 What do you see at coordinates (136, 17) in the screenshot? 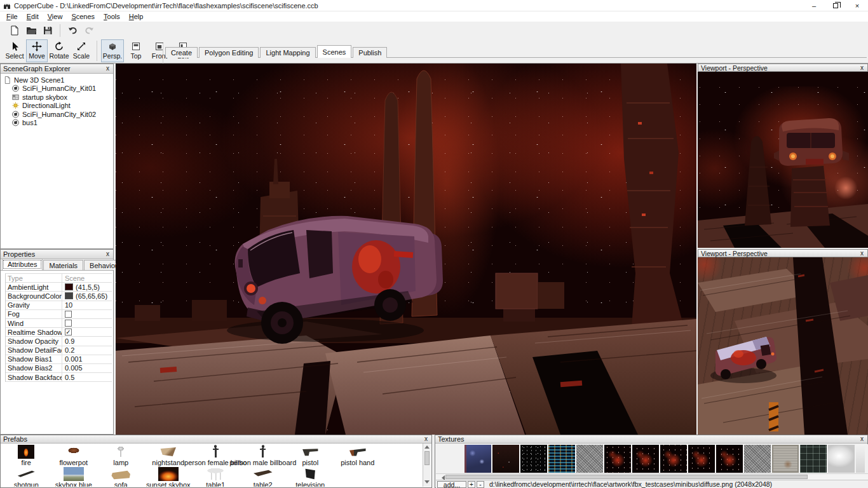
I see `menu-help: Help` at bounding box center [136, 17].